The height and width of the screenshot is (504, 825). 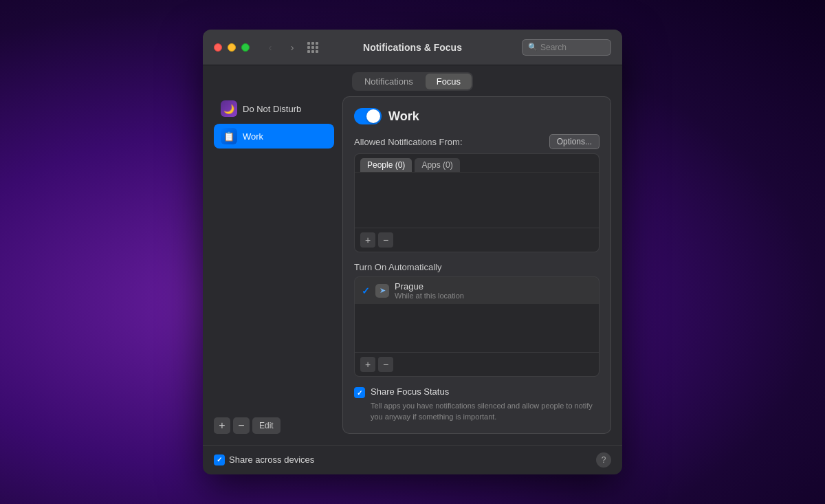 What do you see at coordinates (477, 404) in the screenshot?
I see `share-section: ✓ Share Focus Status Tell apps you have …` at bounding box center [477, 404].